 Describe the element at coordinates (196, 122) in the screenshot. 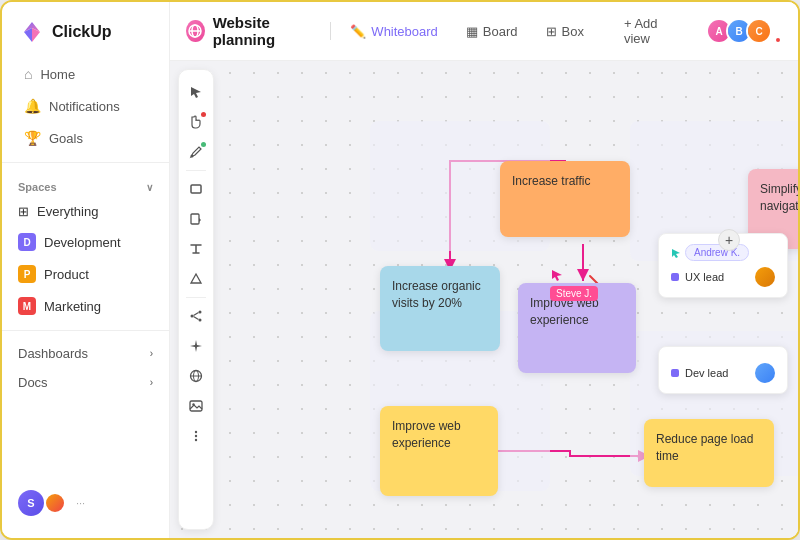

I see `hand-icon` at that location.